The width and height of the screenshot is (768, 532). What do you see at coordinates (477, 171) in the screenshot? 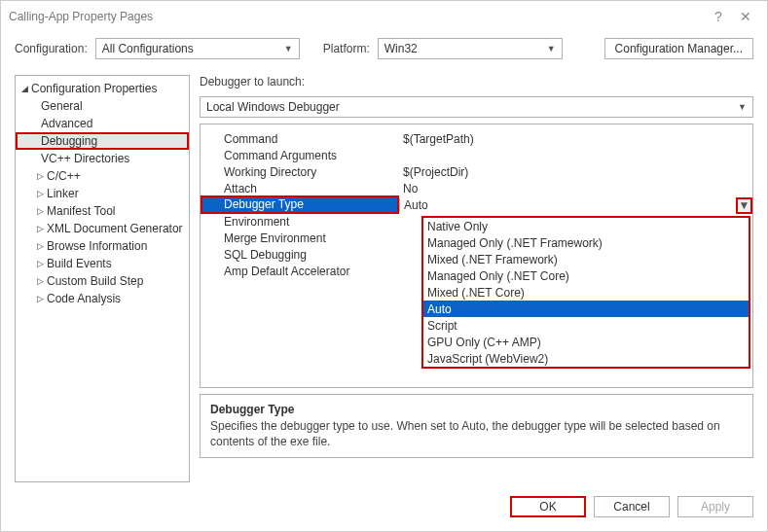
I see `property-row: Working Directory$(ProjectDir)` at bounding box center [477, 171].